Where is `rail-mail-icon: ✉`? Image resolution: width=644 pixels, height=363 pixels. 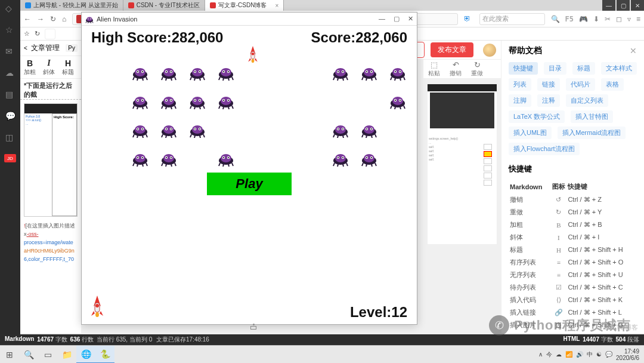
rail-mail-icon: ✉ is located at coordinates (10, 51).